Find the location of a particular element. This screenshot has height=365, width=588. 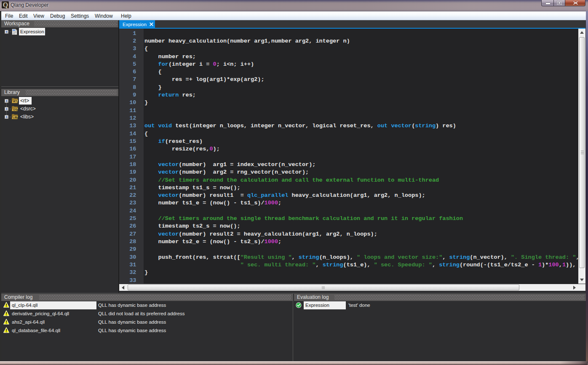

svg-text: DS is located at coordinates (15, 110).